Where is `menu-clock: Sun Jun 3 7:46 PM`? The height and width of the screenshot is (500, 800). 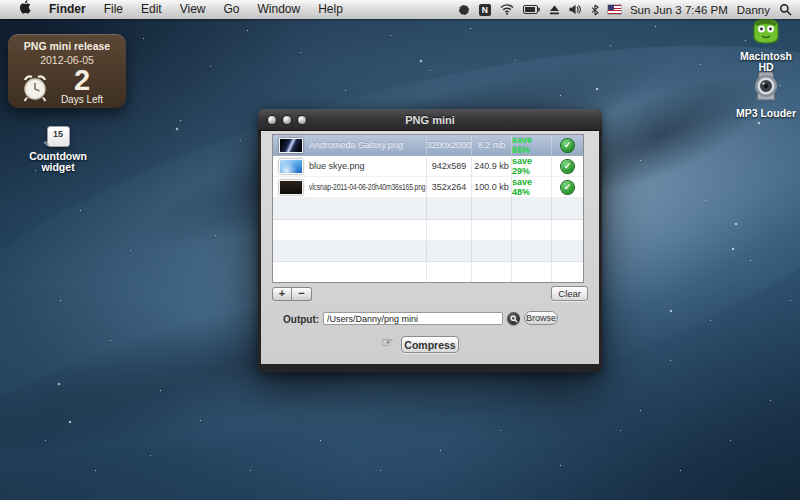
menu-clock: Sun Jun 3 7:46 PM is located at coordinates (679, 10).